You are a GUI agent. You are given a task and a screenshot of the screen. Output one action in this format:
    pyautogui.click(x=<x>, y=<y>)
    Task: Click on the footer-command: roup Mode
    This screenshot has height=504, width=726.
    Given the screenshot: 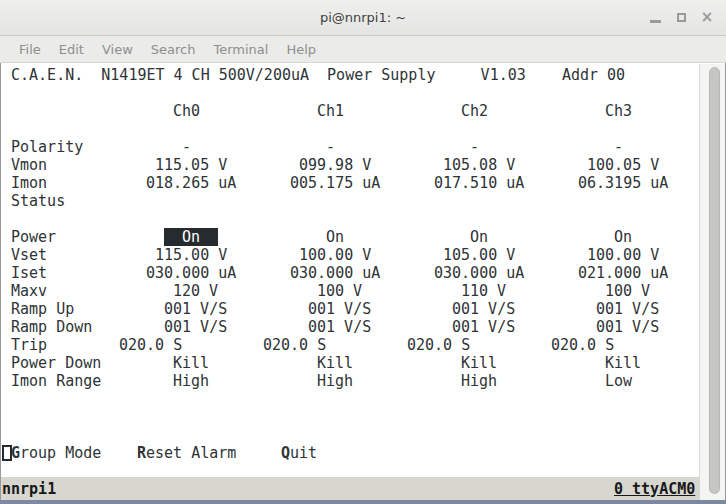 What is the action you would take?
    pyautogui.click(x=60, y=453)
    